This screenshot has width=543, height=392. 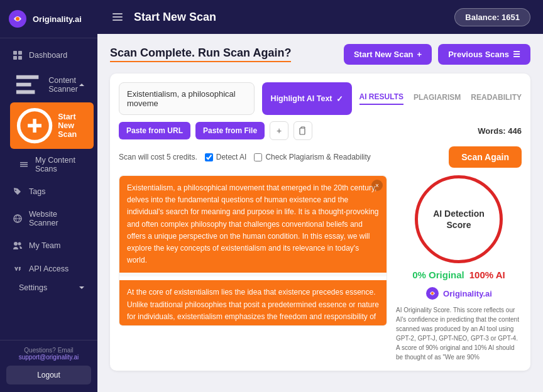 What do you see at coordinates (45, 246) in the screenshot?
I see `my-team-label: My Team` at bounding box center [45, 246].